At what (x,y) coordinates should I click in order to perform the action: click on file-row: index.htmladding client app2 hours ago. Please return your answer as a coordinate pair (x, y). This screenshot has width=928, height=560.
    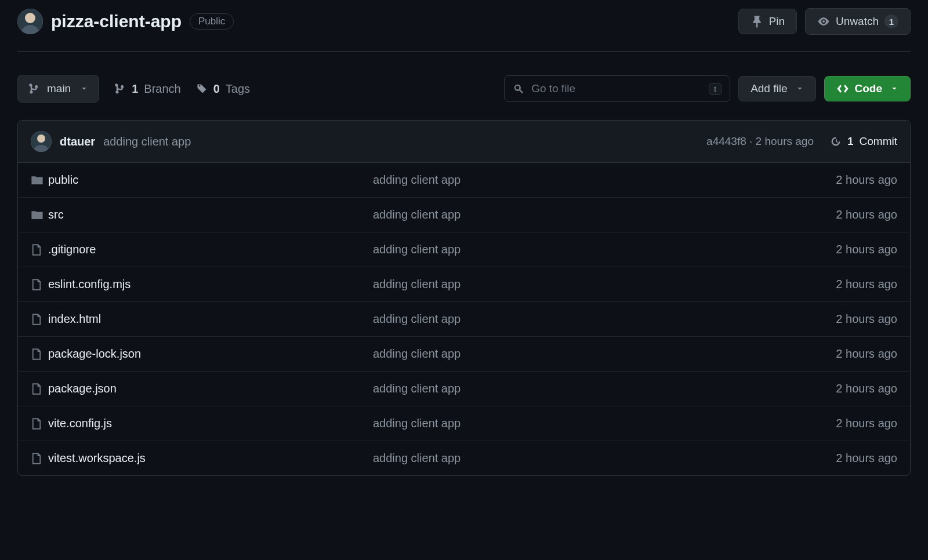
    Looking at the image, I should click on (464, 319).